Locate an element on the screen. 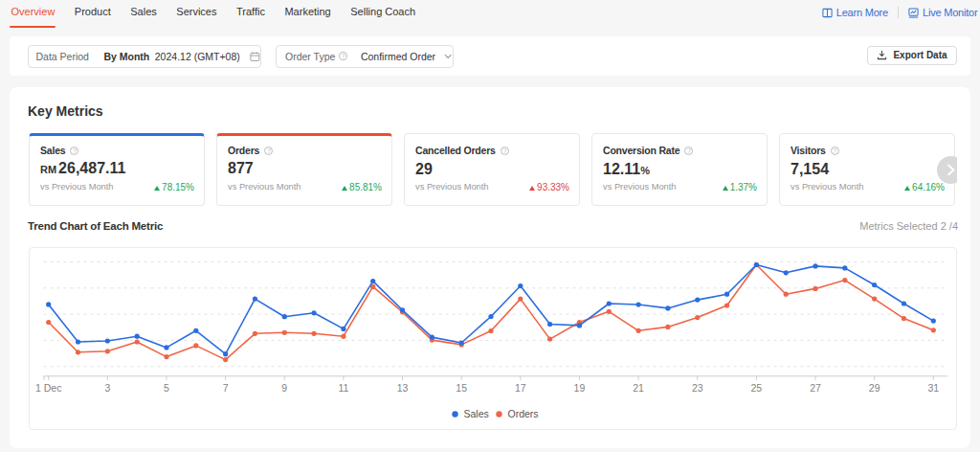 This screenshot has width=980, height=452. svg-text: 5 is located at coordinates (167, 388).